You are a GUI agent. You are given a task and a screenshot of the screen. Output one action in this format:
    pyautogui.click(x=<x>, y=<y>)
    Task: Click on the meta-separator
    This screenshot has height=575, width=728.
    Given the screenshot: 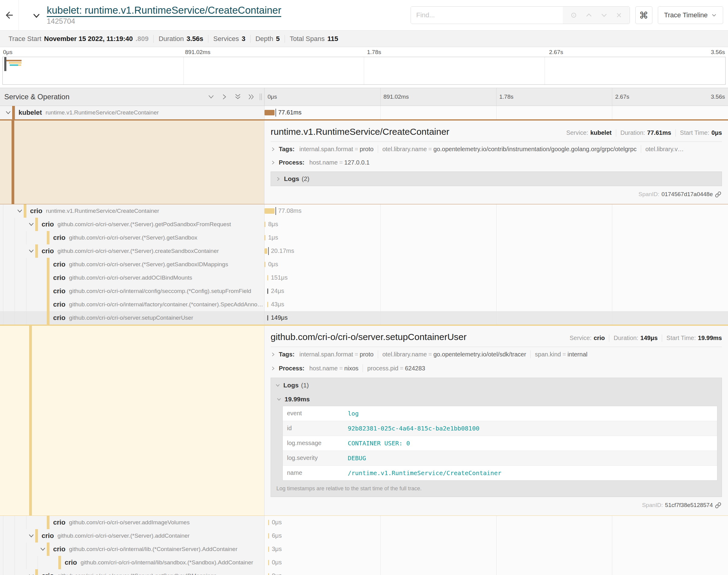 What is the action you would take?
    pyautogui.click(x=675, y=133)
    